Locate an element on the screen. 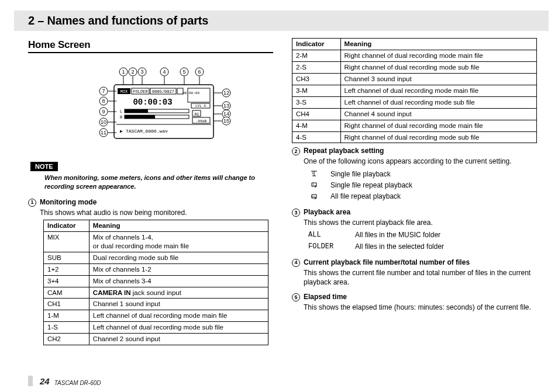 This screenshot has width=558, height=392. svg-text: L is located at coordinates (121, 112).